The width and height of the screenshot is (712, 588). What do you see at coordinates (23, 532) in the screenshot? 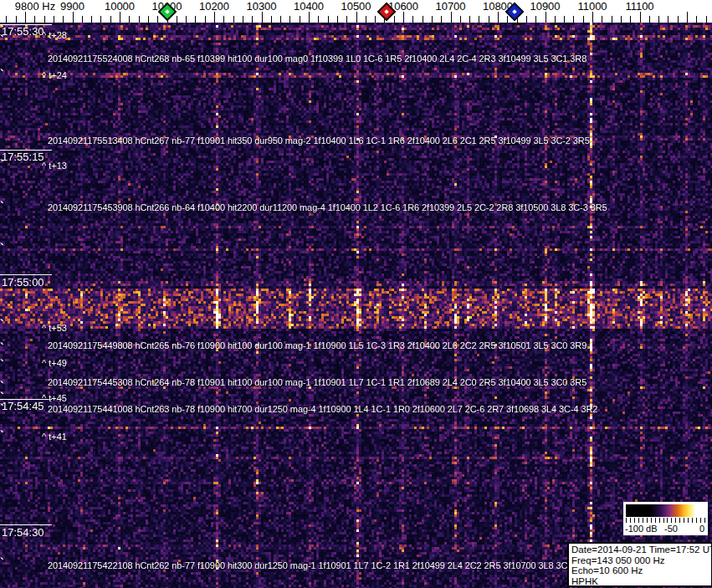
I see `time-axis-label: 17:54:30` at bounding box center [23, 532].